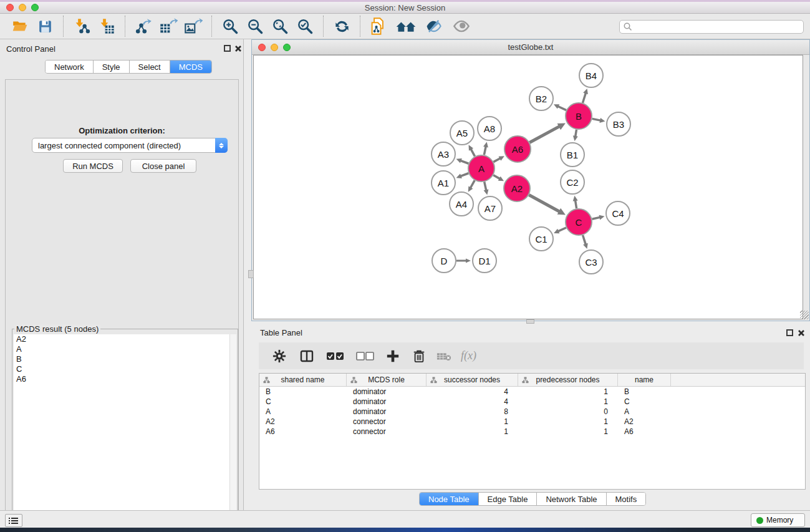  I want to click on cell-name: B, so click(645, 392).